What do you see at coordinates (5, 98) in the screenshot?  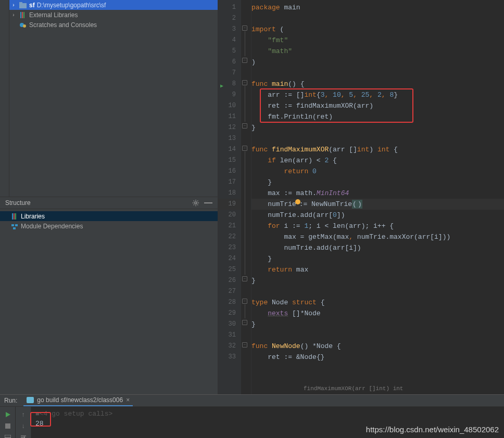 I see `left-toolstrip` at bounding box center [5, 98].